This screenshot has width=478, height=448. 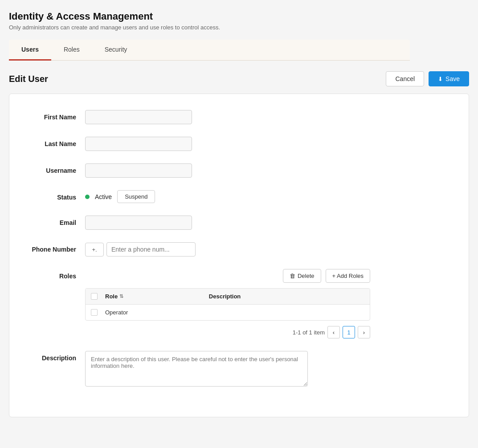 What do you see at coordinates (449, 79) in the screenshot?
I see `save-button: ⬇ Save` at bounding box center [449, 79].